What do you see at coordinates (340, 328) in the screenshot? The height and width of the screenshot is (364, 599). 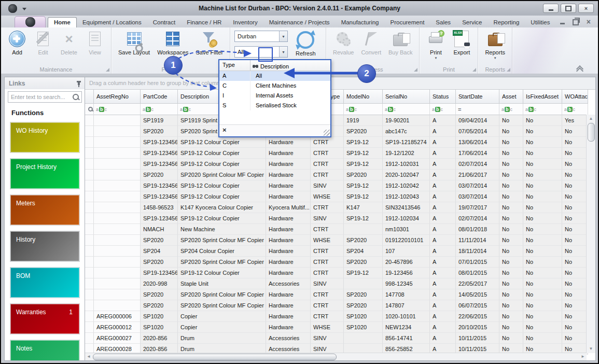 I see `table-row: AREG000012SP1020CopierHardwareWHSESP1020…` at bounding box center [340, 328].